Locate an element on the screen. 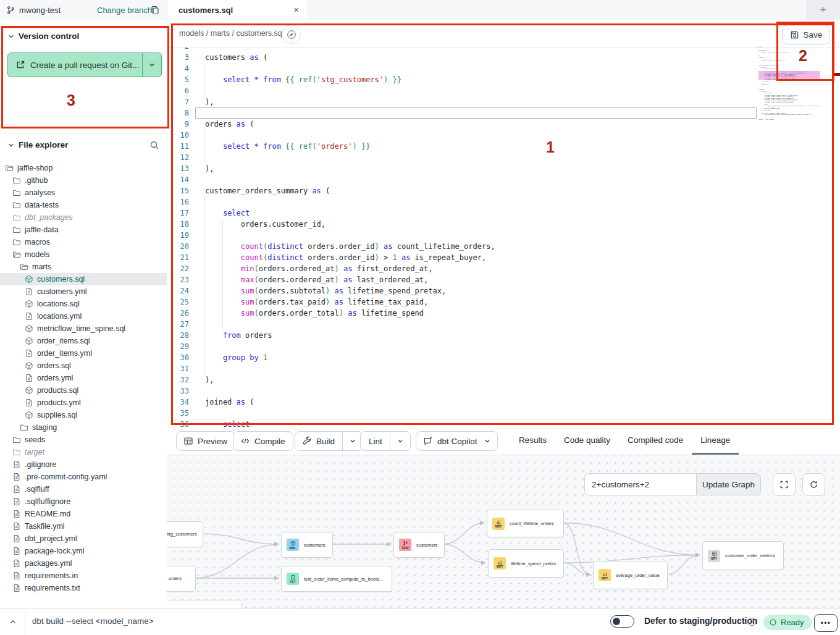 Image resolution: width=840 pixels, height=635 pixels. lineage-node-orders: orders is located at coordinates (182, 579).